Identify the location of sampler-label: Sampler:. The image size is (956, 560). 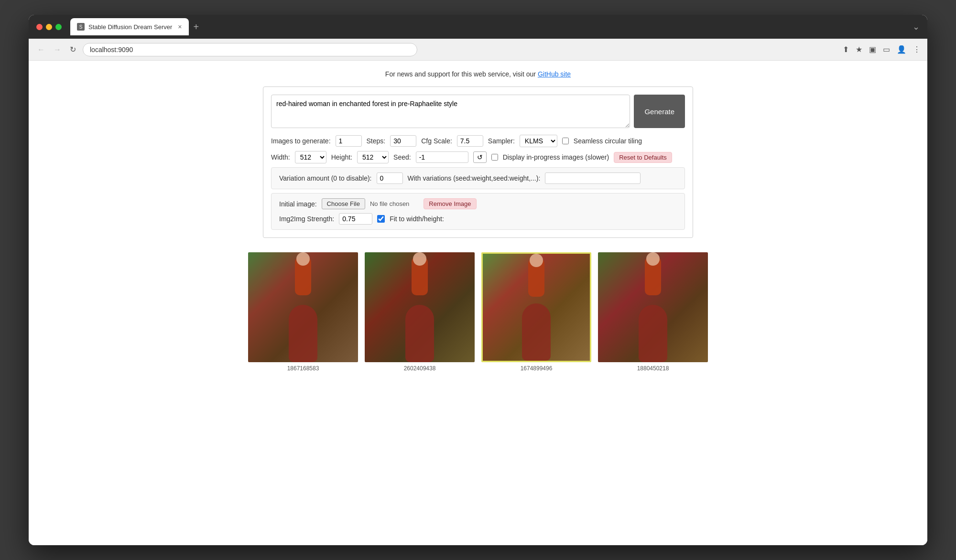
(501, 141).